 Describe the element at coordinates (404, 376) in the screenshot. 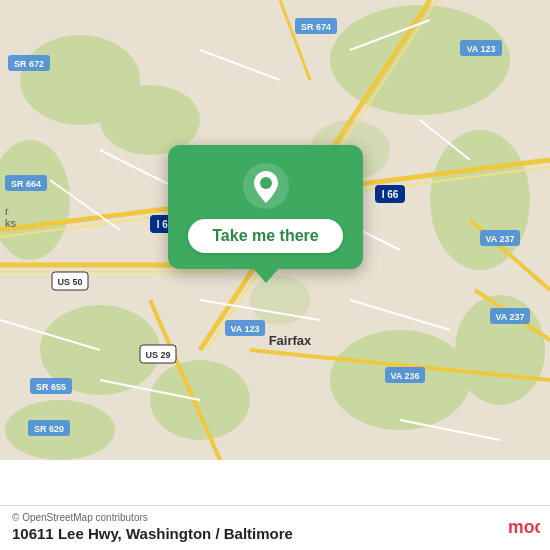

I see `svg-text: VA 236` at that location.